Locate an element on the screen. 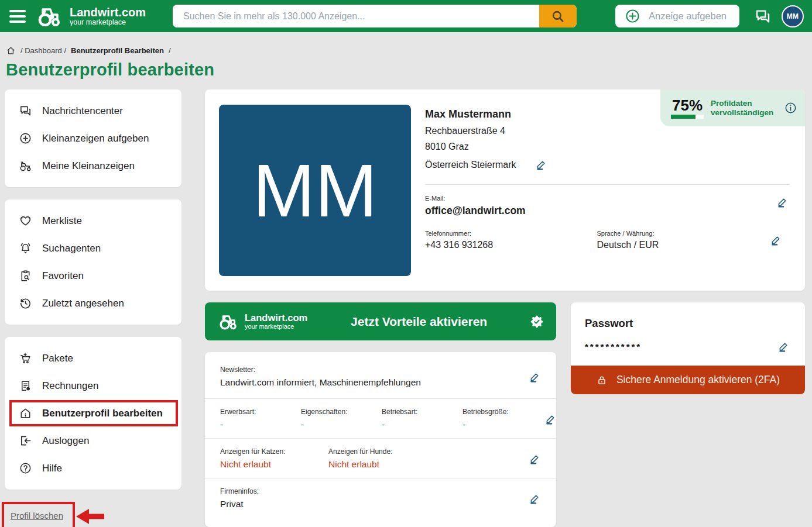  erwerbsart-value: - is located at coordinates (261, 425).